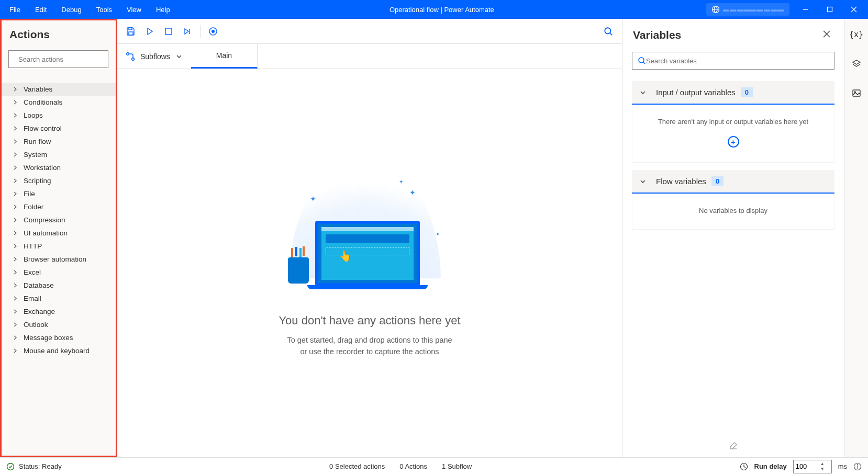 This screenshot has width=868, height=475. Describe the element at coordinates (59, 265) in the screenshot. I see `actions-category-list: VariablesConditionalsLoopsFlow controlRu…` at that location.